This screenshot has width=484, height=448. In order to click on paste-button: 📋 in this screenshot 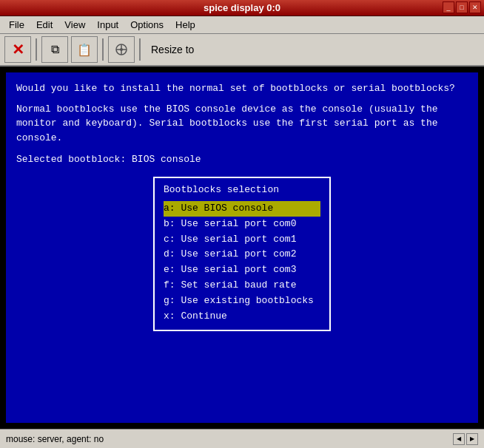, I will do `click(84, 50)`.